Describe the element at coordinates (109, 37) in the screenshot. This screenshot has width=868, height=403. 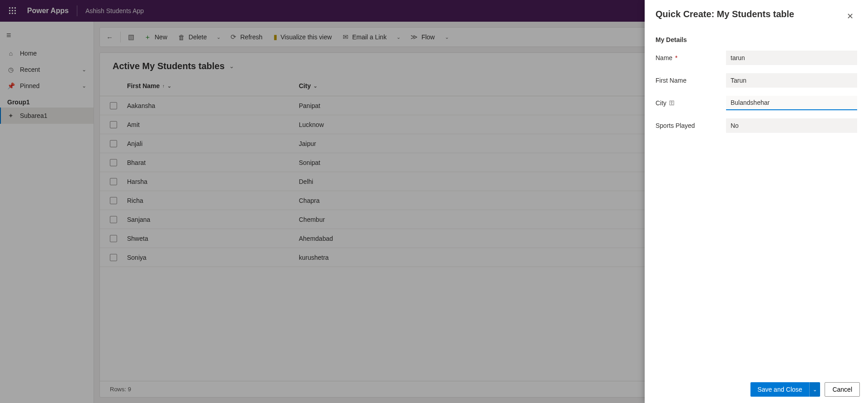
I see `back-icon: ←` at that location.